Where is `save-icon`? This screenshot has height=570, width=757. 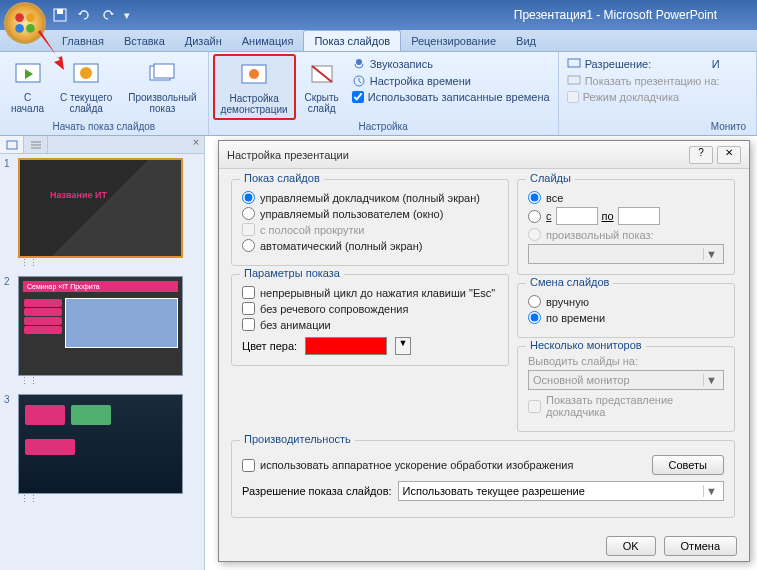 save-icon is located at coordinates (60, 15).